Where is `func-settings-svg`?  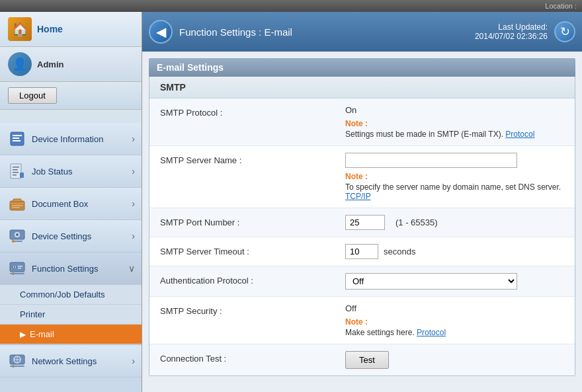 func-settings-svg is located at coordinates (17, 268).